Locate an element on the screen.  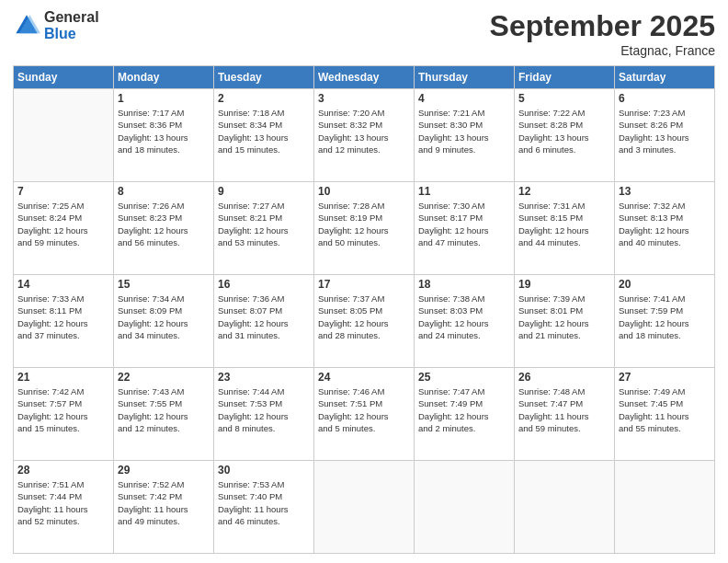
day-number: 16 is located at coordinates (264, 284).